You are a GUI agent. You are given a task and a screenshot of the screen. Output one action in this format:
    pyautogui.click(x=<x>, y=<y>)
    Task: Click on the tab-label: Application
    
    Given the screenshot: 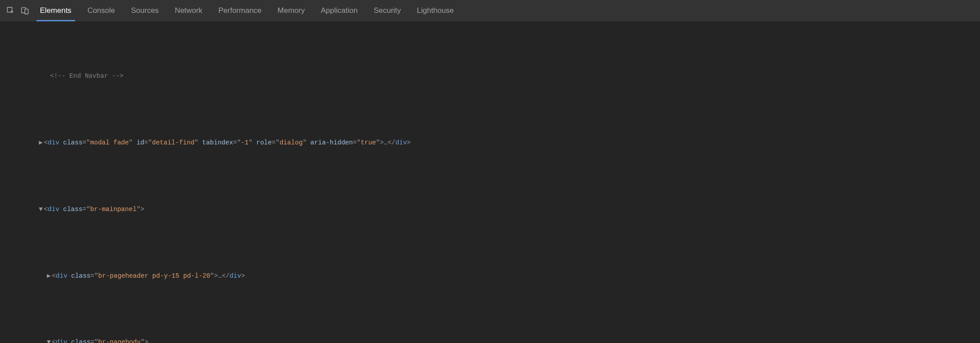 What is the action you would take?
    pyautogui.click(x=339, y=11)
    